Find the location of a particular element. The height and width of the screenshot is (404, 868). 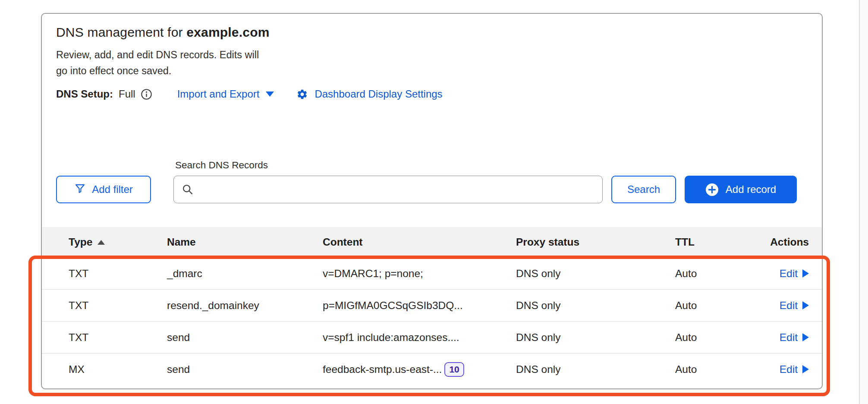

cell-name: resend._domainkey is located at coordinates (245, 306).